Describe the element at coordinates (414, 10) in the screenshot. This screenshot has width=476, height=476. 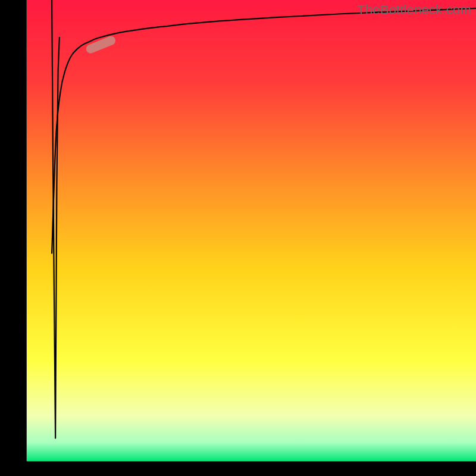
I see `watermark-text: TheBottleneck.com` at that location.